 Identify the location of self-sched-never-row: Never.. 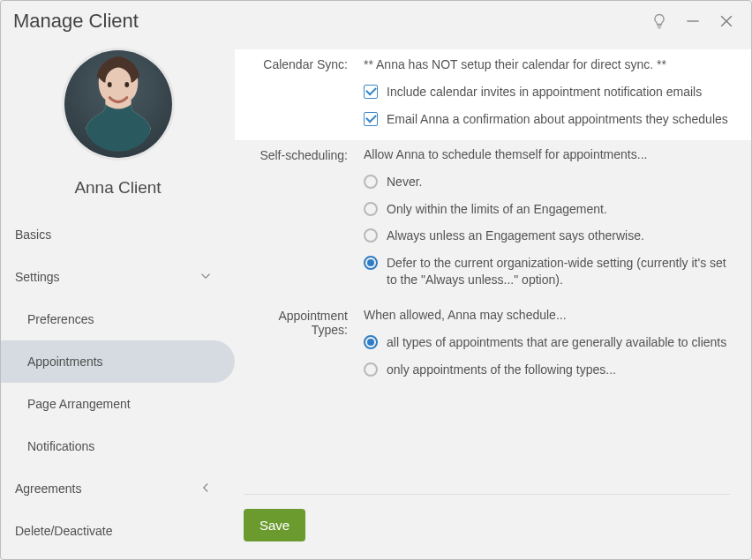
(547, 182).